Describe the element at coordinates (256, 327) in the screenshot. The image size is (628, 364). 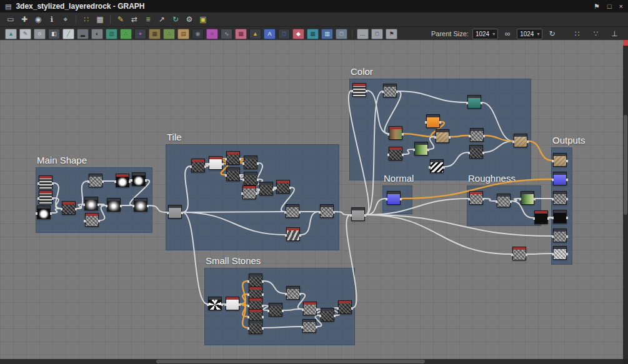
I see `graph-node-s6` at that location.